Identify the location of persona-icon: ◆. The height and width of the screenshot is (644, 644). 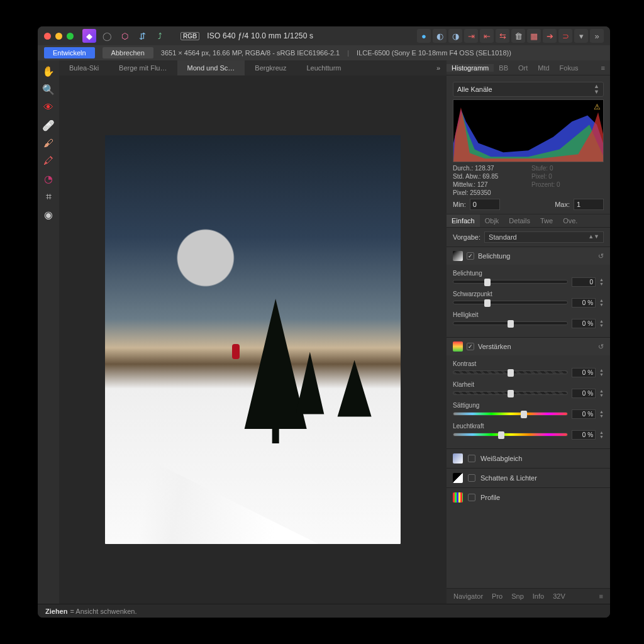
(89, 36).